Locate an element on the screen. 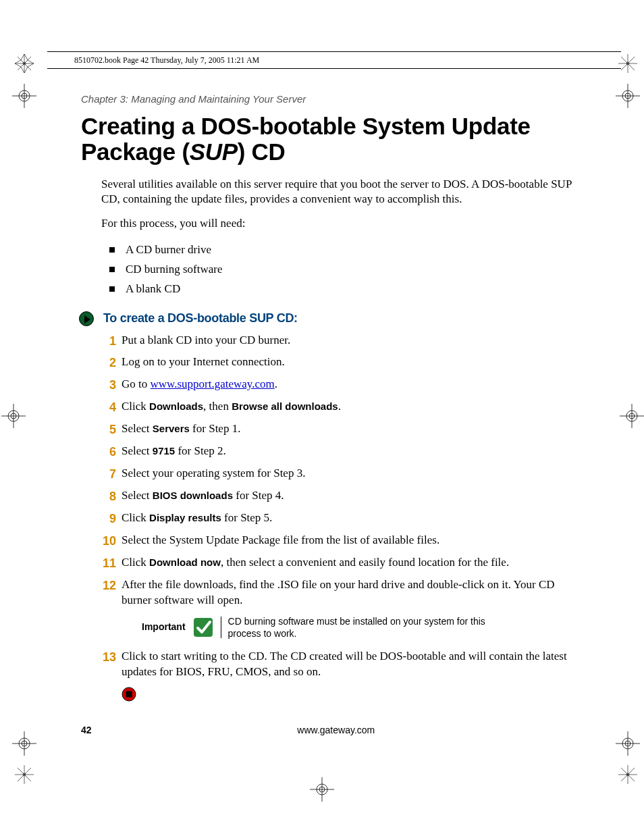  title-italic: SUP is located at coordinates (213, 151).